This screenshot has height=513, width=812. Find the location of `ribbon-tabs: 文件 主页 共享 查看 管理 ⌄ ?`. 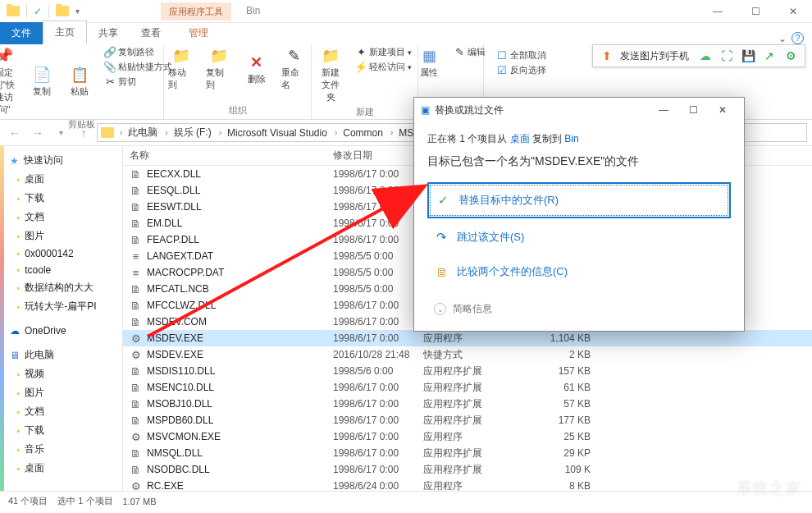

ribbon-tabs: 文件 主页 共享 查看 管理 ⌄ ? is located at coordinates (406, 34).